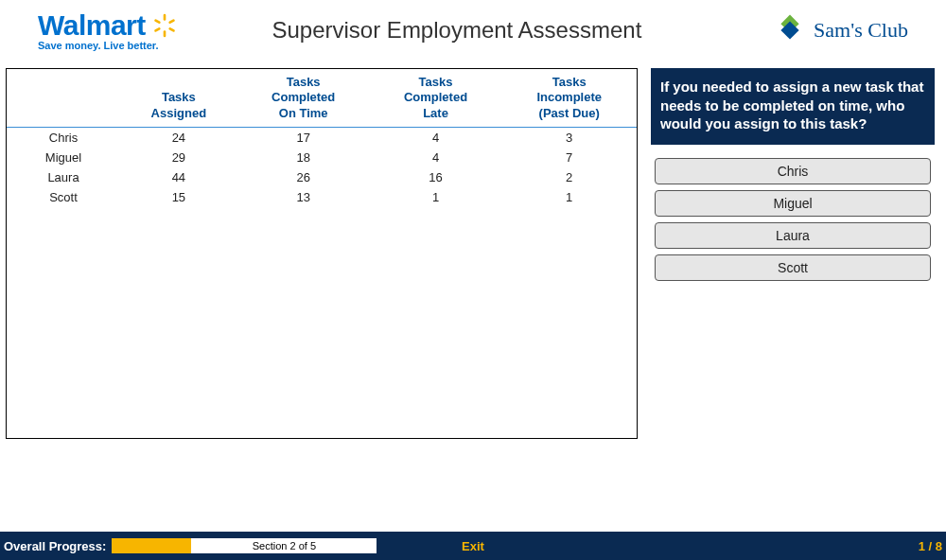  What do you see at coordinates (322, 197) in the screenshot?
I see `table-row: Scott151311` at bounding box center [322, 197].